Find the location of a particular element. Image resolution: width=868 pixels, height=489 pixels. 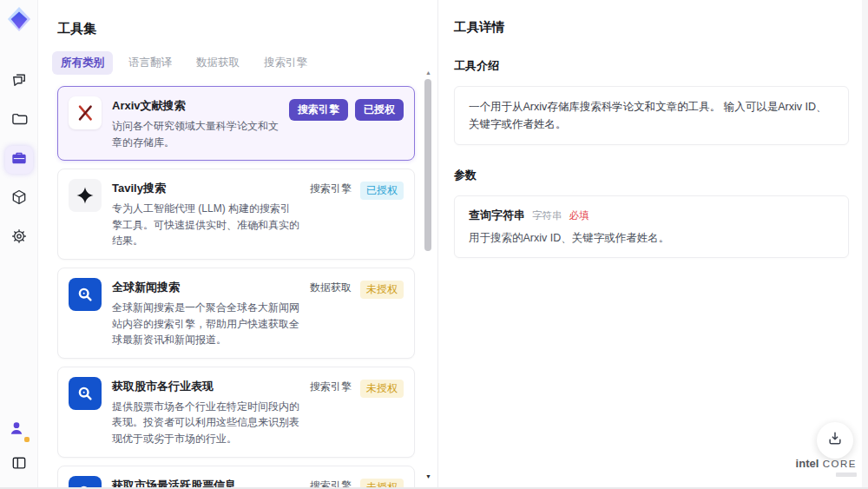

sidebar-item-user is located at coordinates (19, 431).